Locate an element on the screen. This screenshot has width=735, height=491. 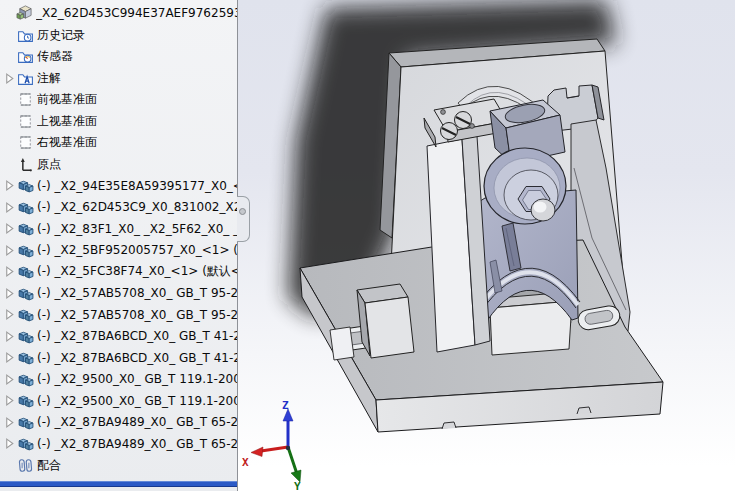
tree-item-label: 配合 is located at coordinates (49, 466).